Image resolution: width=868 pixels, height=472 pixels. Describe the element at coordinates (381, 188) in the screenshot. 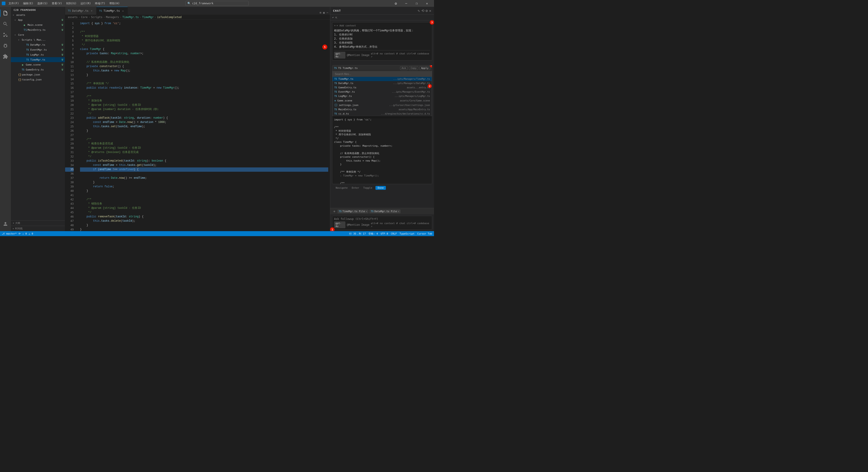

I see `done-button: Done` at that location.